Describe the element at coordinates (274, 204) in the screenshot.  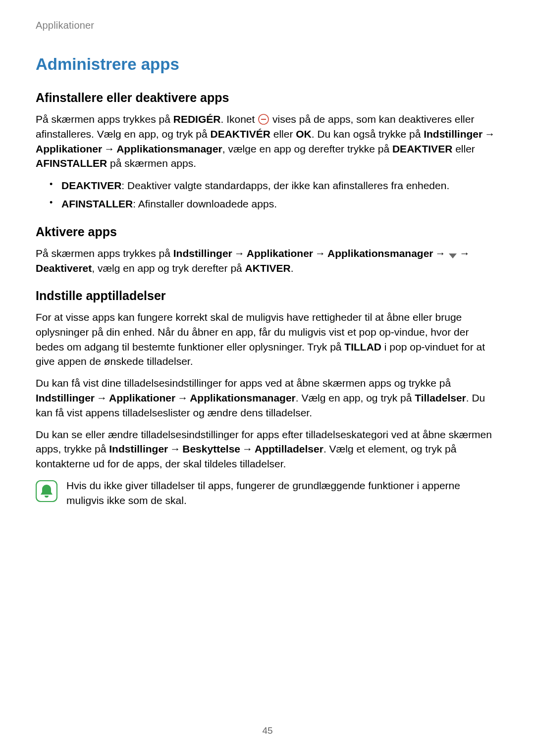
I see `list-item: AFINSTALLER: Afinstaller downloadede app…` at that location.